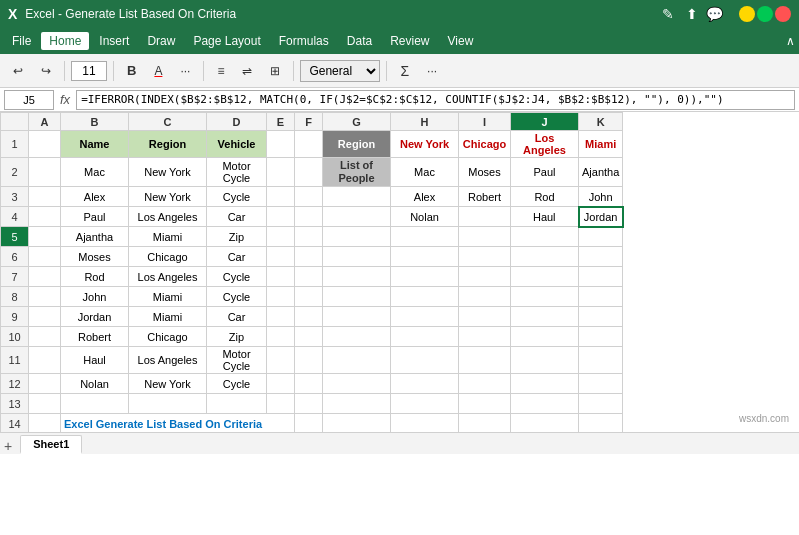 Image resolution: width=799 pixels, height=535 pixels. I want to click on cell-j14, so click(545, 424).